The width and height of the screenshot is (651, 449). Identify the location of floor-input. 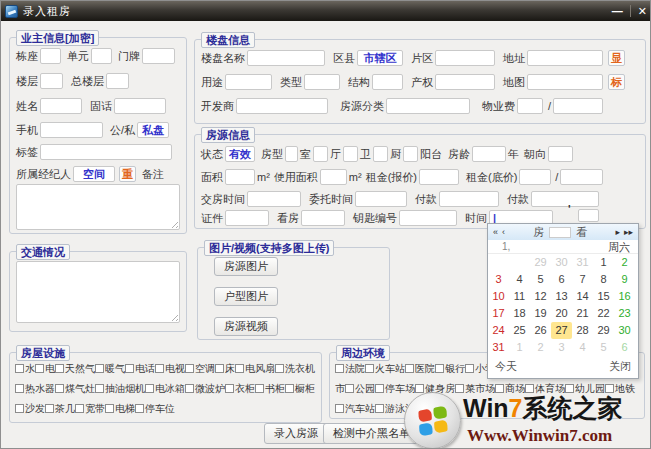
(52, 81).